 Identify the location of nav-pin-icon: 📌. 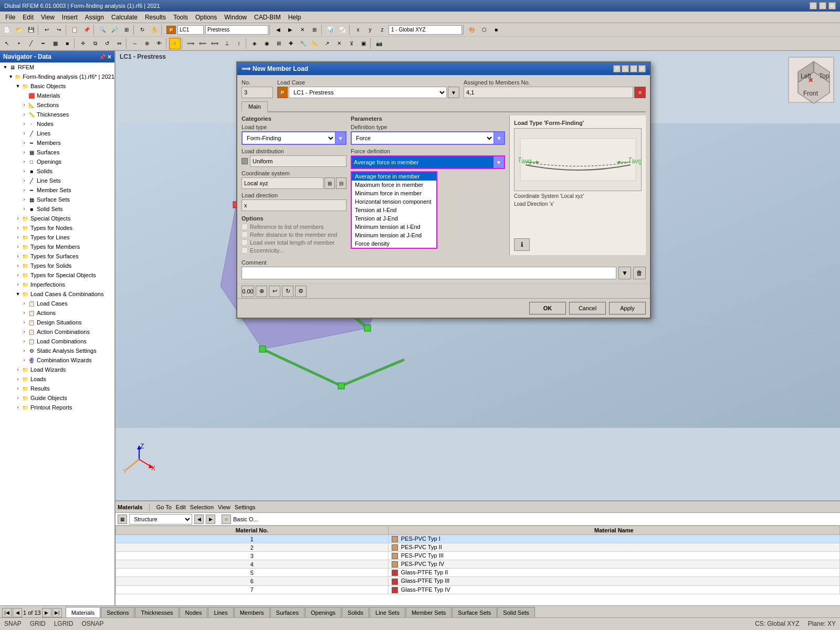
(102, 57).